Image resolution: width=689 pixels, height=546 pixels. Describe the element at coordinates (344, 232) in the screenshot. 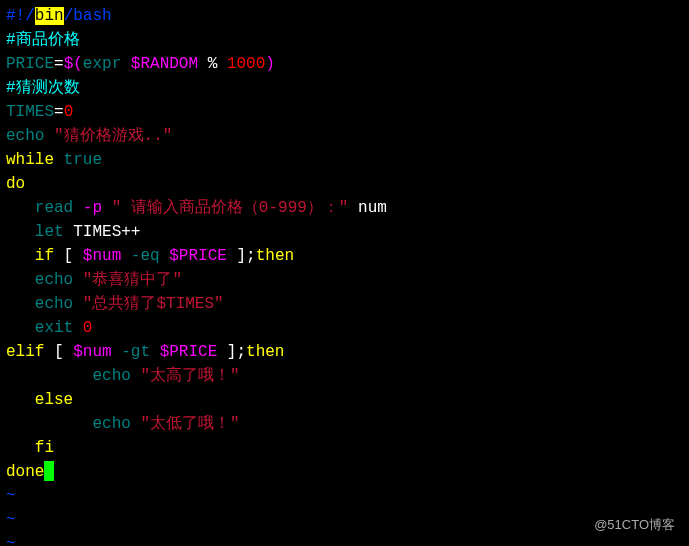

I see `code-line-let: let TIMES++` at that location.